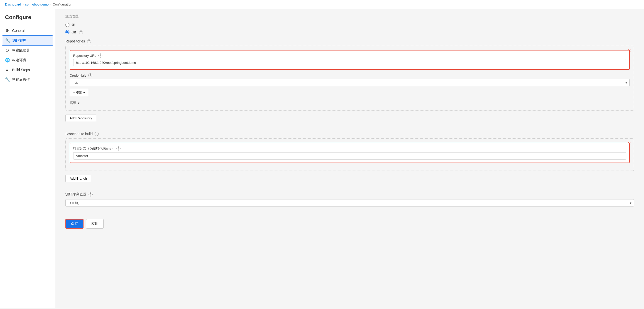  What do you see at coordinates (322, 5) in the screenshot?
I see `breadcrumb: Dashboard › springbootdemo › Configurati…` at bounding box center [322, 5].